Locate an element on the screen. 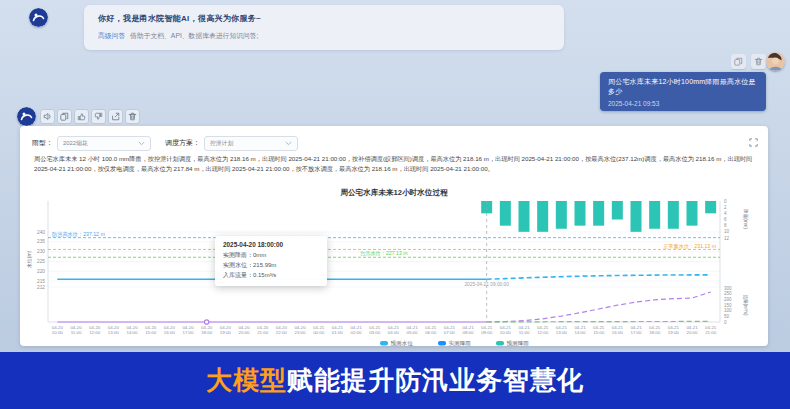 Image resolution: width=790 pixels, height=409 pixels. svg-text: 212 is located at coordinates (41, 288).